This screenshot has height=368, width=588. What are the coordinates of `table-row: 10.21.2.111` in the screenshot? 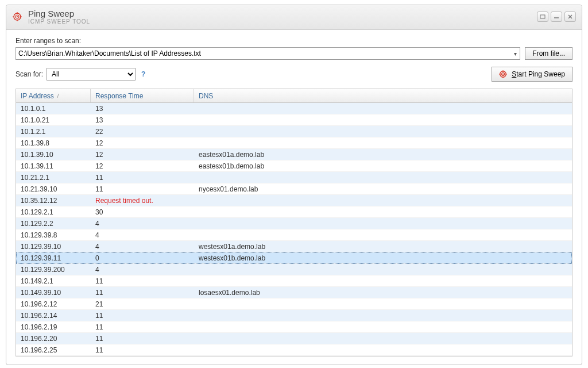 It's located at (294, 178).